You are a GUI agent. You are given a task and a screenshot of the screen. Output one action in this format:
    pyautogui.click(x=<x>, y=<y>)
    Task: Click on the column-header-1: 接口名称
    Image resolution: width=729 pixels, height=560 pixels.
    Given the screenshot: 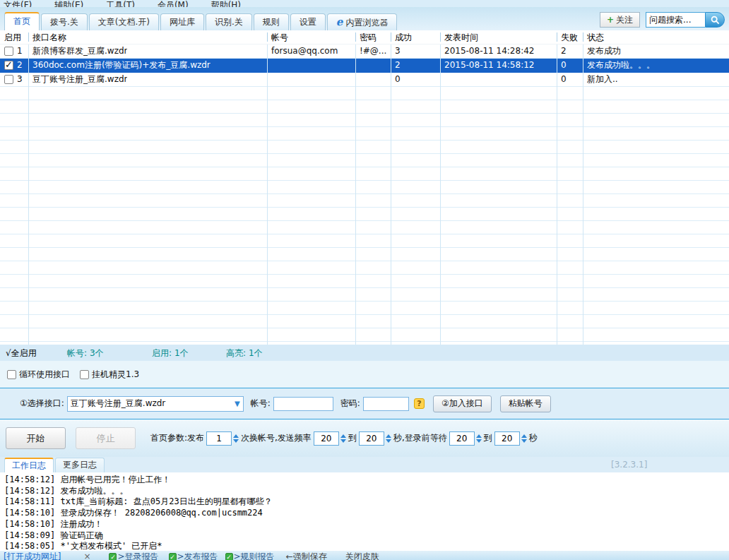 What is the action you would take?
    pyautogui.click(x=49, y=38)
    